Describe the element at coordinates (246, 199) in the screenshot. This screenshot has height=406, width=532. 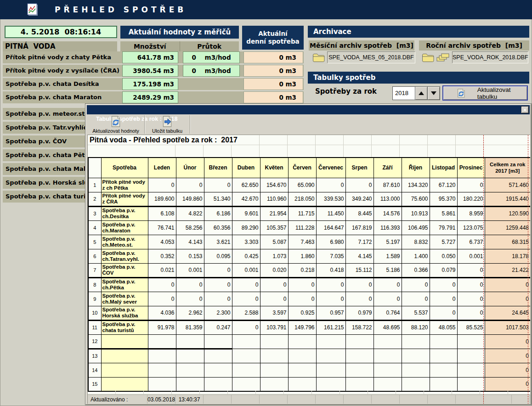
I see `month-value-cell: 42.670` at that location.